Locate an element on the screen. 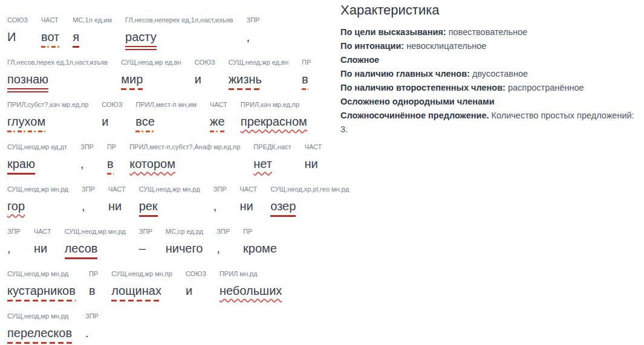  word-token: СУЩ,неод,мр ед,внмир is located at coordinates (151, 74).